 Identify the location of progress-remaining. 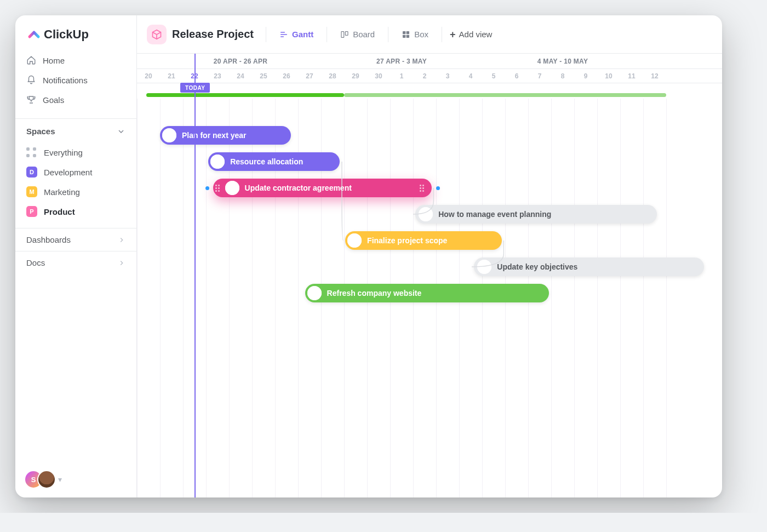
(505, 95).